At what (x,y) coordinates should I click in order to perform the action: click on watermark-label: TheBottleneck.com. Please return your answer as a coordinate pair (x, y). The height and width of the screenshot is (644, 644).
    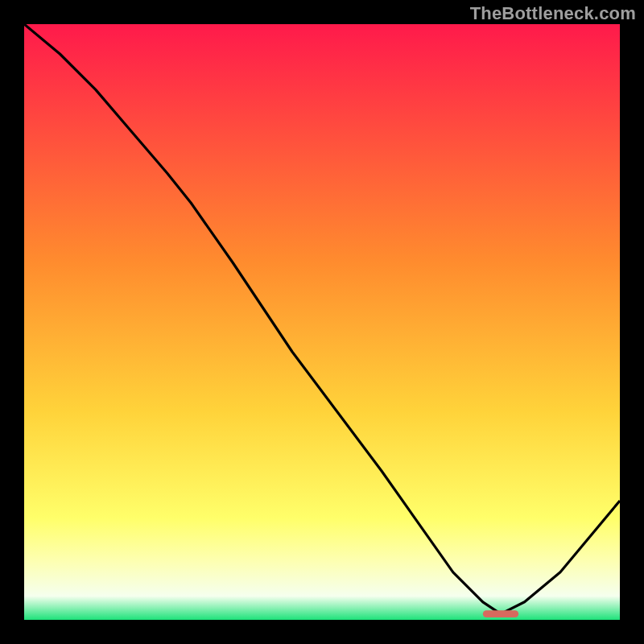
    Looking at the image, I should click on (553, 14).